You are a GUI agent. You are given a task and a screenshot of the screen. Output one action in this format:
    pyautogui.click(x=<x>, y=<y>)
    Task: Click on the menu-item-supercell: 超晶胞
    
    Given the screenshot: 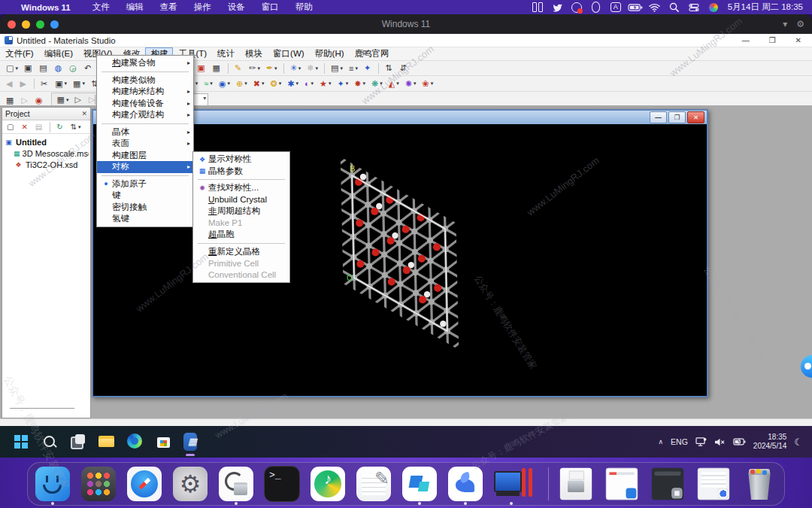 What is the action you would take?
    pyautogui.click(x=241, y=235)
    